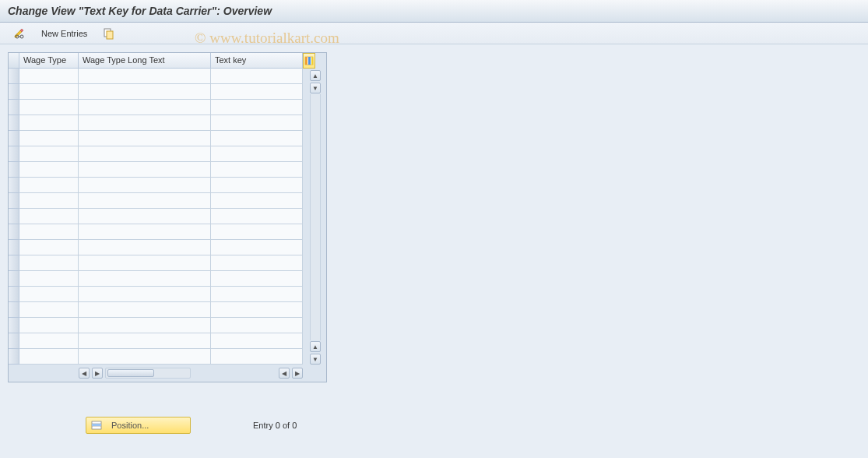 Image resolution: width=868 pixels, height=458 pixels. What do you see at coordinates (315, 347) in the screenshot?
I see `scroll-up-button-bottom: ▲` at bounding box center [315, 347].